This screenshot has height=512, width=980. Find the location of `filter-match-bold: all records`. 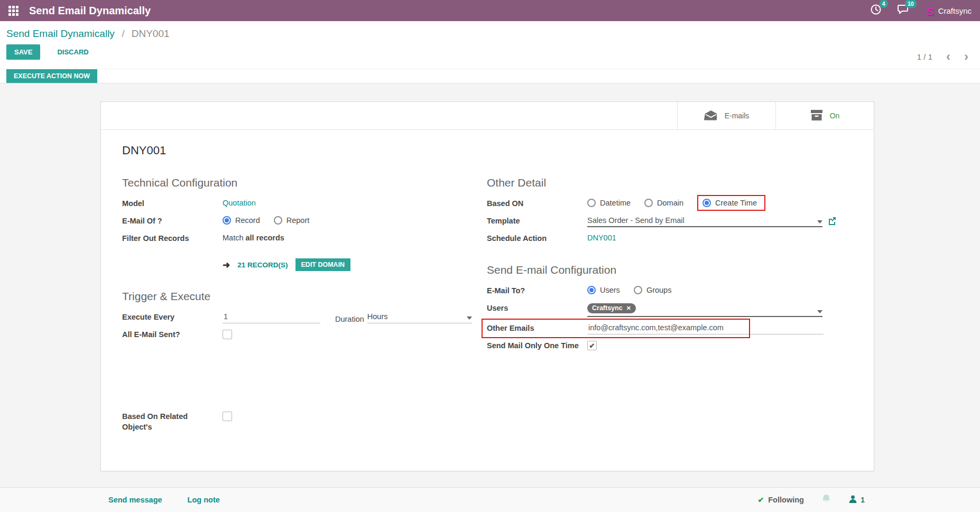

filter-match-bold: all records is located at coordinates (265, 238).